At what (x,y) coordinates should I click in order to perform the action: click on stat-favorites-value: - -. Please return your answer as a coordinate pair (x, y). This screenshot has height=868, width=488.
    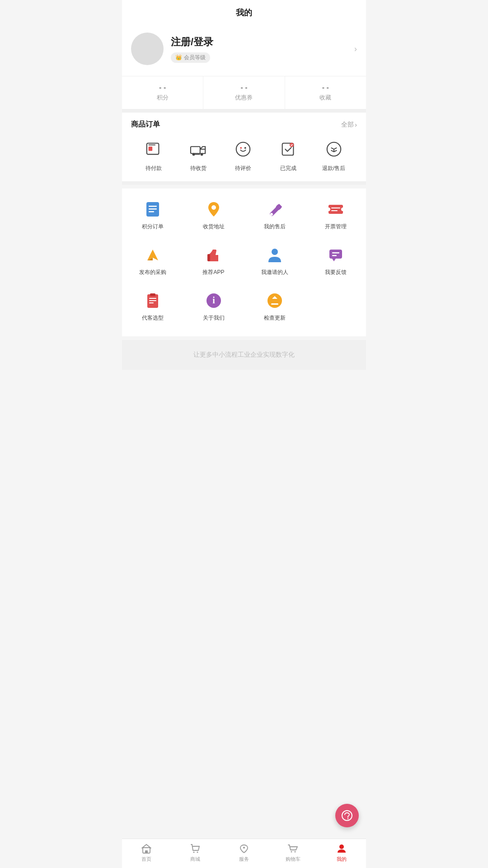
    Looking at the image, I should click on (325, 88).